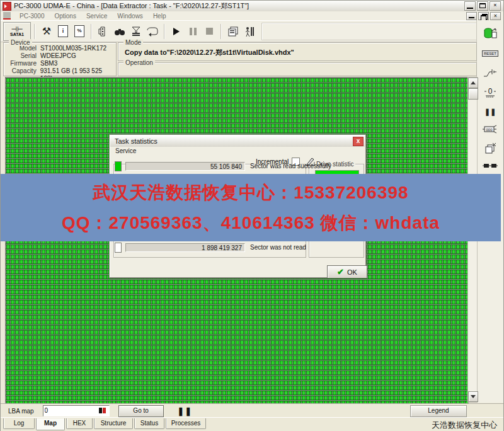  What do you see at coordinates (438, 411) in the screenshot?
I see `legend-button: Legend` at bounding box center [438, 411].